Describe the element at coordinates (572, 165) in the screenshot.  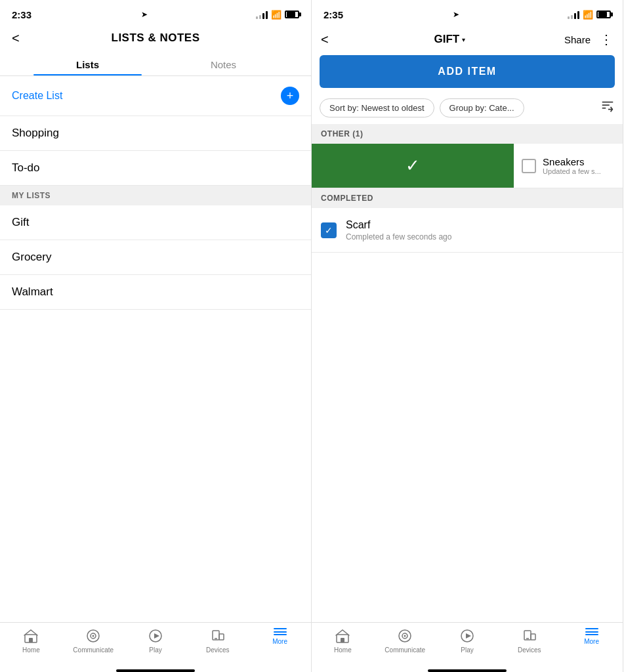
I see `sneakers-item-info: Sneakers Updated a few s...` at that location.